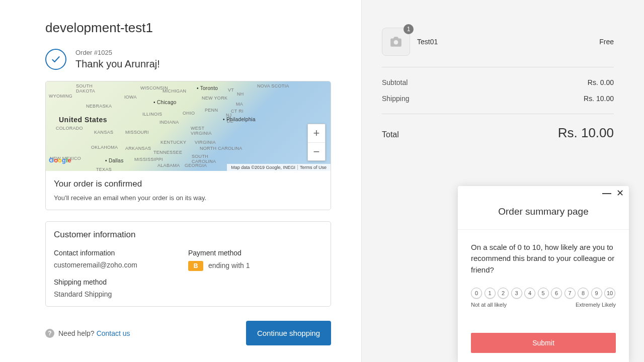 This screenshot has width=644, height=362. I want to click on nps-option-8: 8, so click(583, 293).